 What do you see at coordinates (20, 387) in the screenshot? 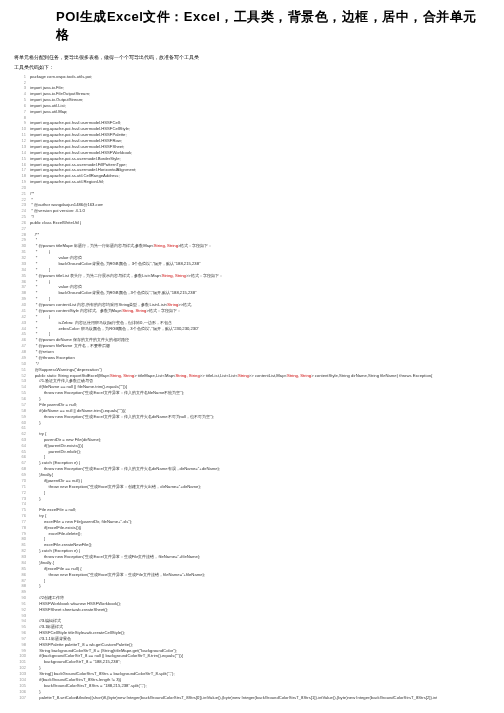
I see `line-number: 54` at bounding box center [20, 387].